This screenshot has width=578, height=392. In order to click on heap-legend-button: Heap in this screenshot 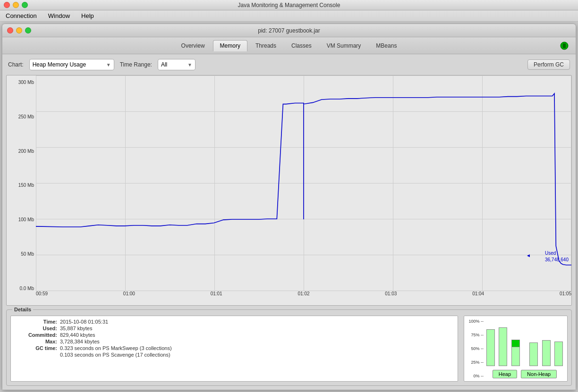, I will do `click(505, 374)`.